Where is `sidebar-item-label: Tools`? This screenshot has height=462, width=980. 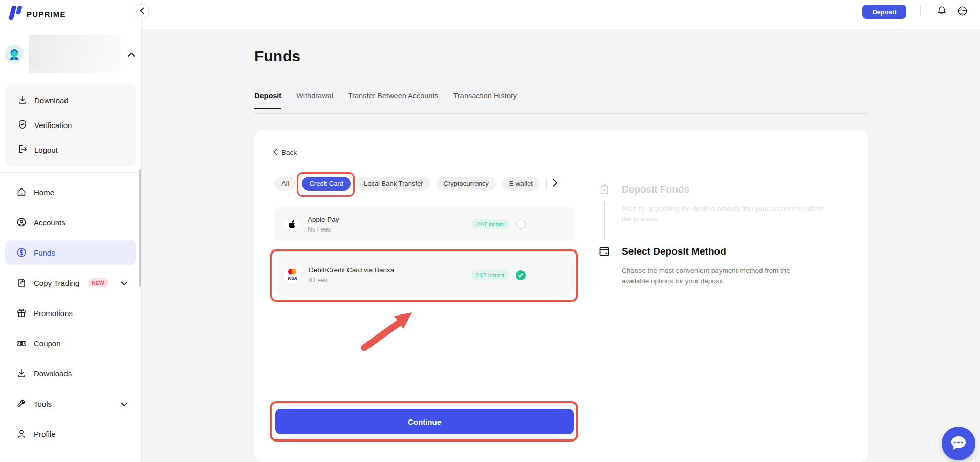 sidebar-item-label: Tools is located at coordinates (43, 404).